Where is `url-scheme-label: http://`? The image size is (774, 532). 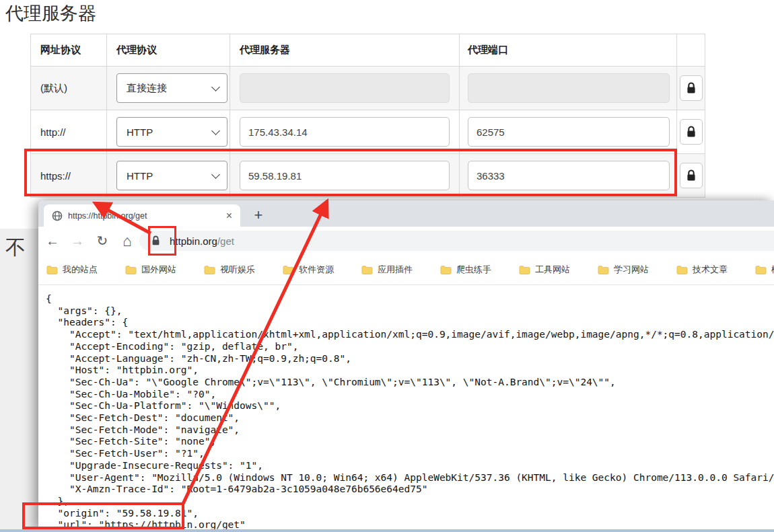 url-scheme-label: http:// is located at coordinates (53, 132).